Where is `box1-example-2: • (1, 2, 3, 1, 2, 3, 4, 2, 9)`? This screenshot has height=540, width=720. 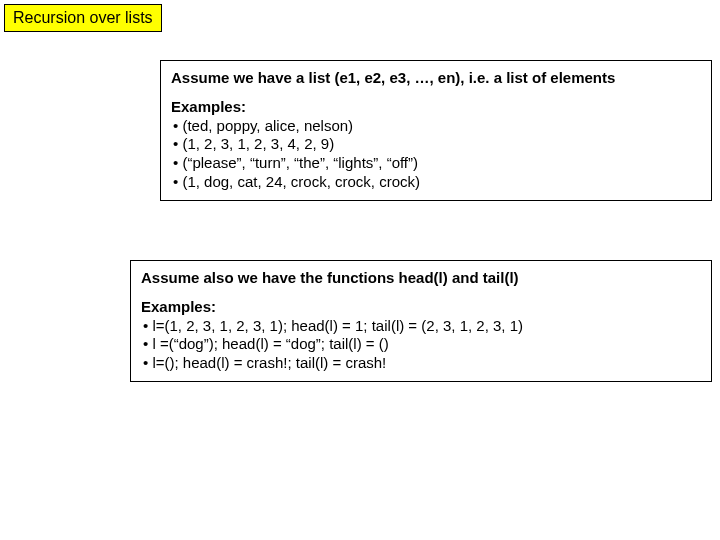 box1-example-2: • (1, 2, 3, 1, 2, 3, 4, 2, 9) is located at coordinates (436, 144).